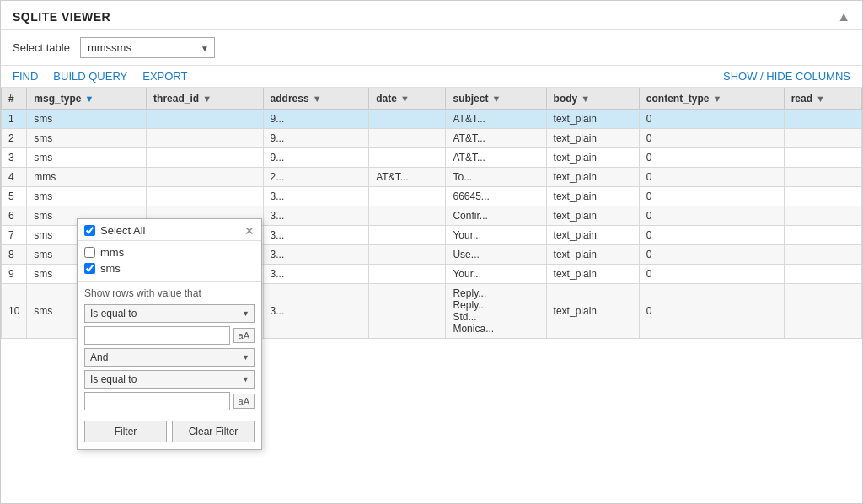 This screenshot has height=504, width=863. Describe the element at coordinates (115, 231) in the screenshot. I see `select-all-row: Select All` at that location.